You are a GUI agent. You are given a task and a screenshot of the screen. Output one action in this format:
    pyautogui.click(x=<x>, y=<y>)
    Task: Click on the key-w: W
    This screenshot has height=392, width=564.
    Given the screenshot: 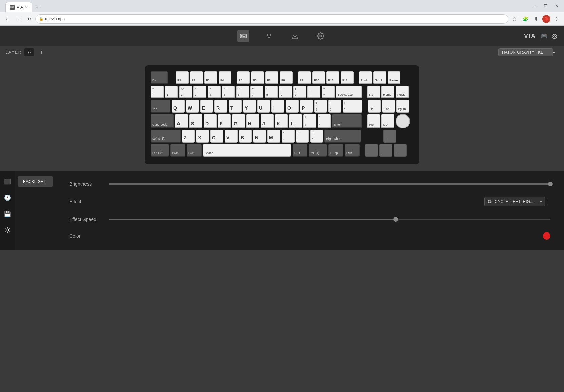 What is the action you would take?
    pyautogui.click(x=192, y=106)
    